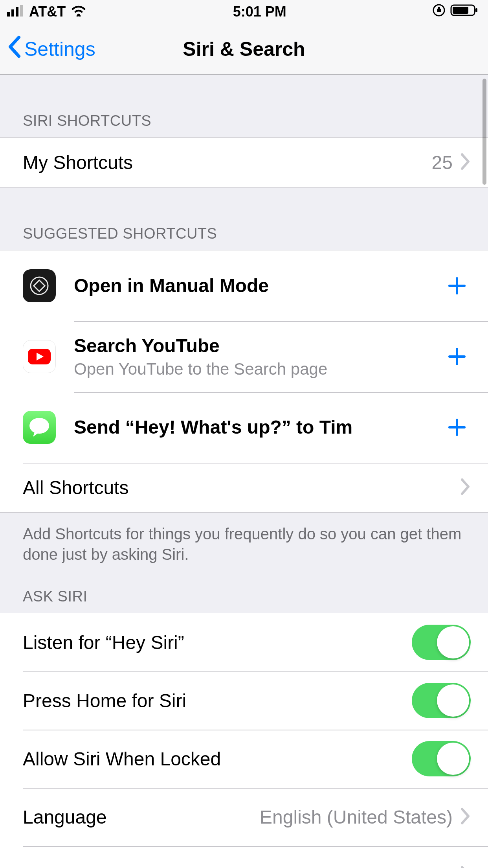 The height and width of the screenshot is (868, 488). Describe the element at coordinates (244, 642) in the screenshot. I see `listen-hey-siri-row: Listen for “Hey Siri”` at that location.